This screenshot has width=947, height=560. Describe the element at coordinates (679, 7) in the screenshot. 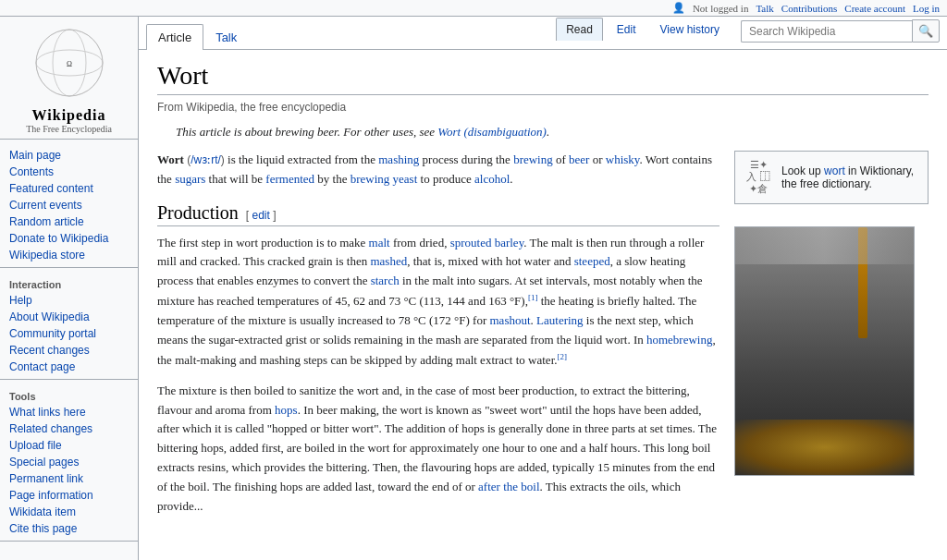

I see `not-logged-icon: 👤` at that location.